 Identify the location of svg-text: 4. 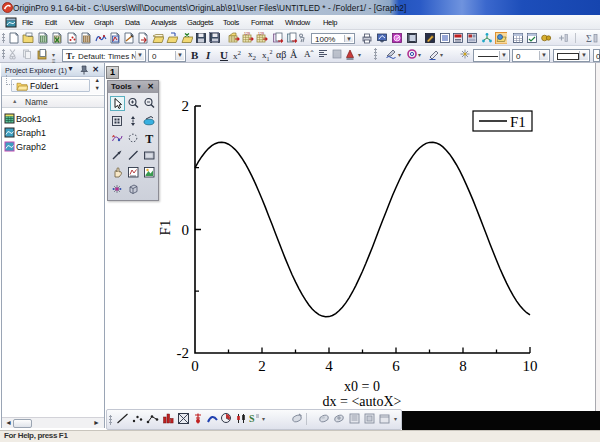
(329, 366).